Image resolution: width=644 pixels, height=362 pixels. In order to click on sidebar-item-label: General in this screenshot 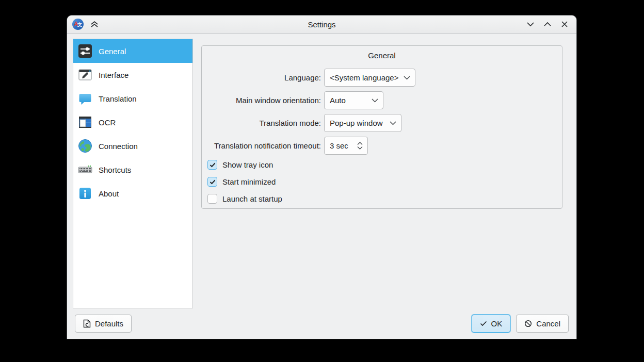, I will do `click(112, 52)`.